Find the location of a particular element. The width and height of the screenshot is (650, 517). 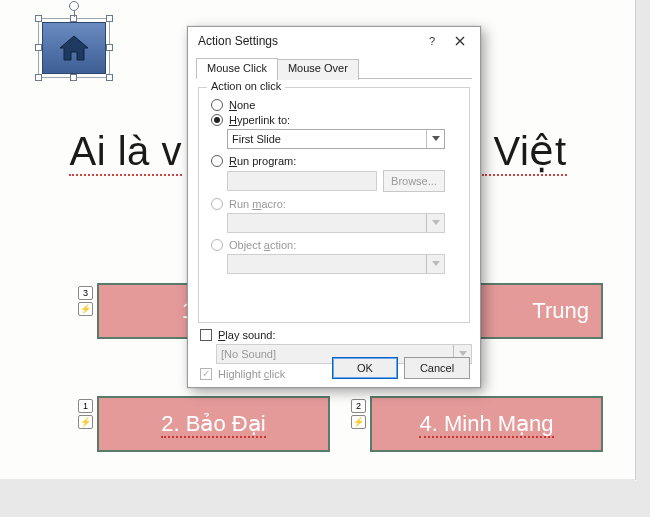

close-icon is located at coordinates (460, 41).